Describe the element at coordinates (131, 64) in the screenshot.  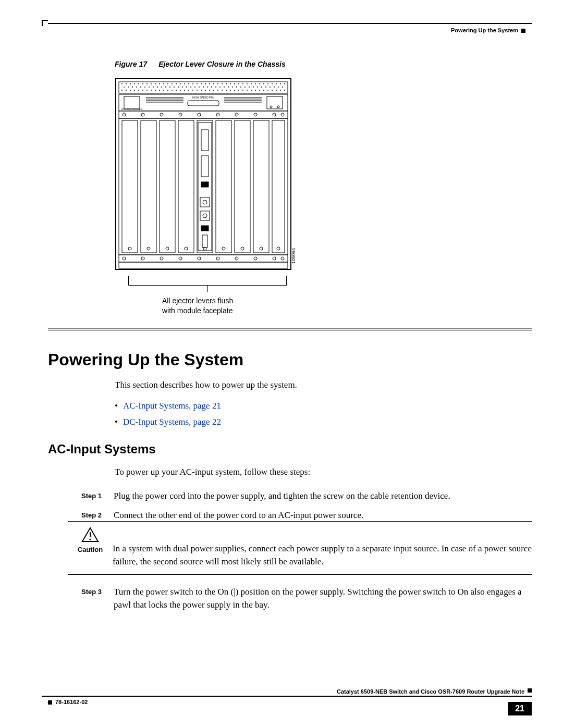
I see `figure-number: Figure 17` at that location.